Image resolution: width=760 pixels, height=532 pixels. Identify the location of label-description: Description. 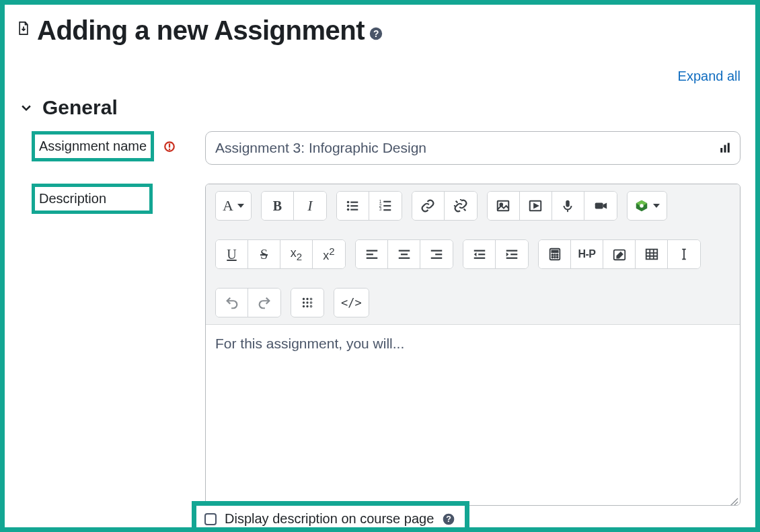
(73, 198).